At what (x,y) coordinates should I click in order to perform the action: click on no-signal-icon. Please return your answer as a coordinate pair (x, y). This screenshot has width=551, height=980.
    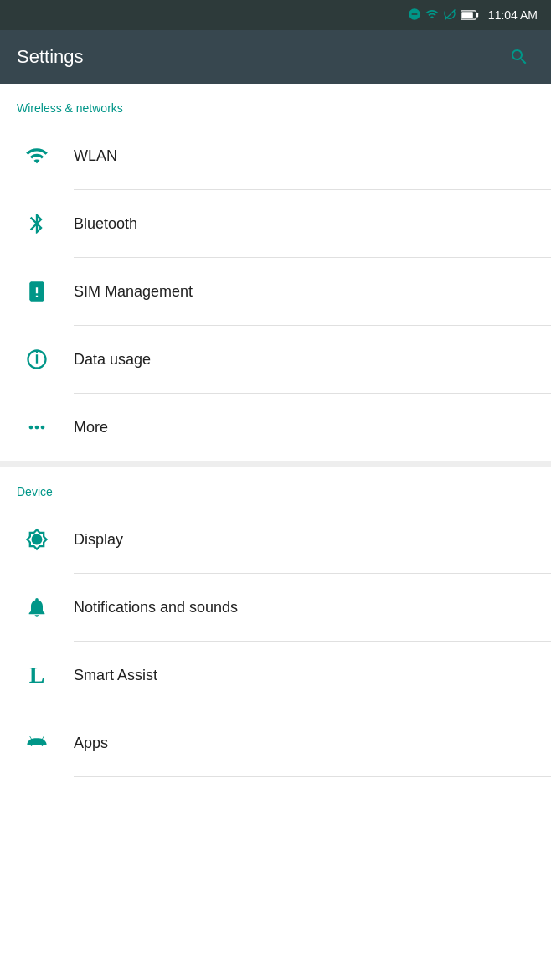
    Looking at the image, I should click on (450, 15).